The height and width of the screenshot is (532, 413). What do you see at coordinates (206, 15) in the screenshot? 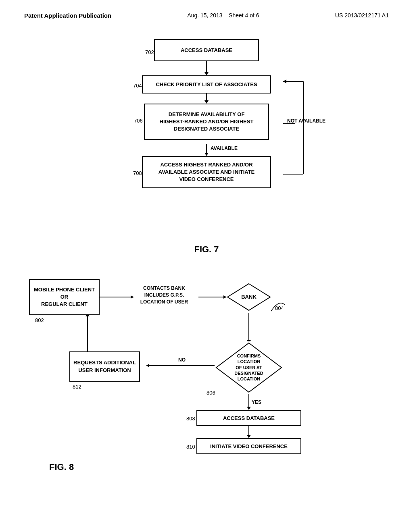
I see `page-header: Patent Application Publication Aug. 15, …` at bounding box center [206, 15].